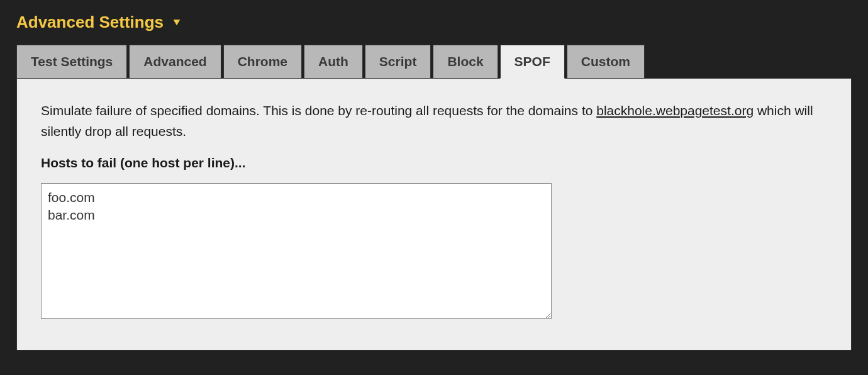  What do you see at coordinates (465, 62) in the screenshot?
I see `tab-block: Block` at bounding box center [465, 62].